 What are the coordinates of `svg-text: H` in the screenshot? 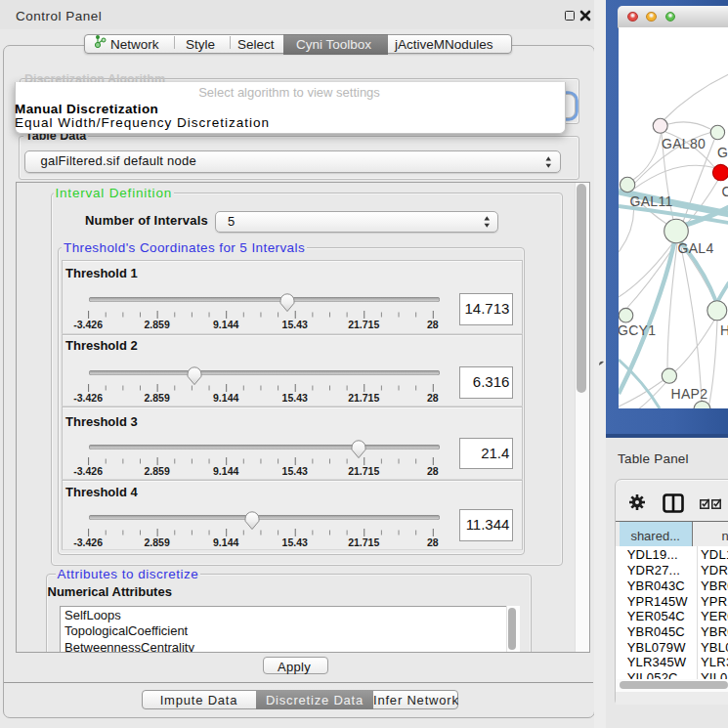 It's located at (724, 330).